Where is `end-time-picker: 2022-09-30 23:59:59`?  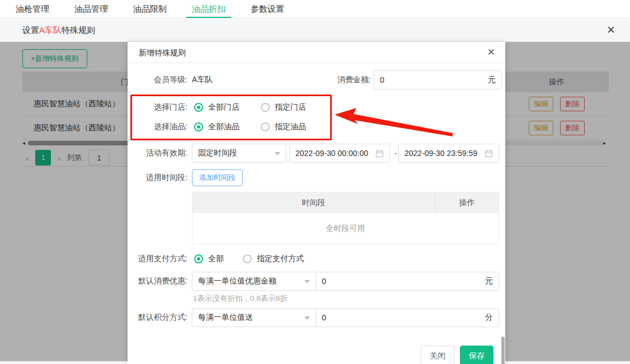 end-time-picker: 2022-09-30 23:59:59 is located at coordinates (449, 153).